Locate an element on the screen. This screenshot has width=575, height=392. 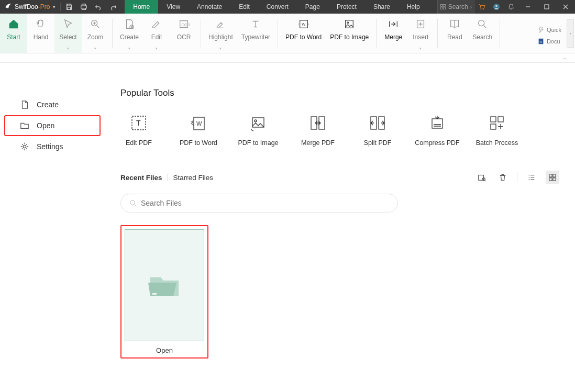
user-icon is located at coordinates (496, 7).